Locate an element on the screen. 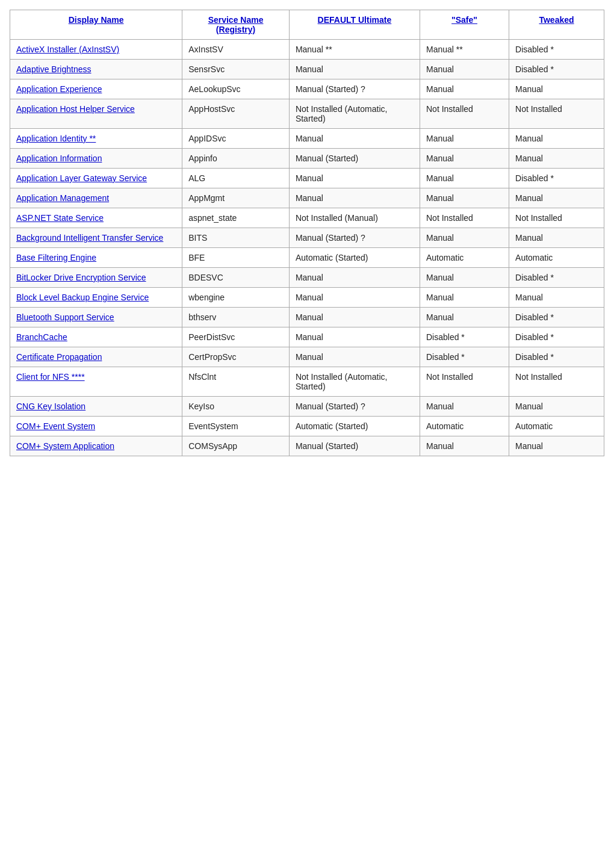  header-tweaked-link: Tweaked is located at coordinates (556, 20).